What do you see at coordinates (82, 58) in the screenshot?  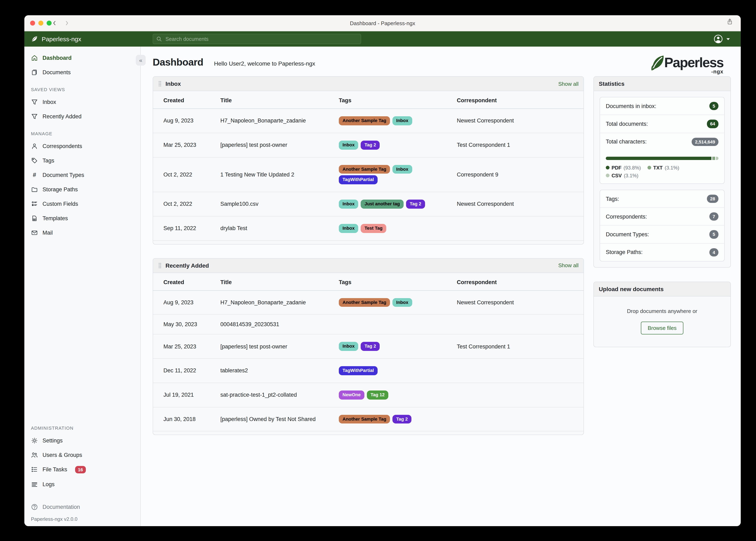 I see `sidebar-item-dashboard: Dashboard` at bounding box center [82, 58].